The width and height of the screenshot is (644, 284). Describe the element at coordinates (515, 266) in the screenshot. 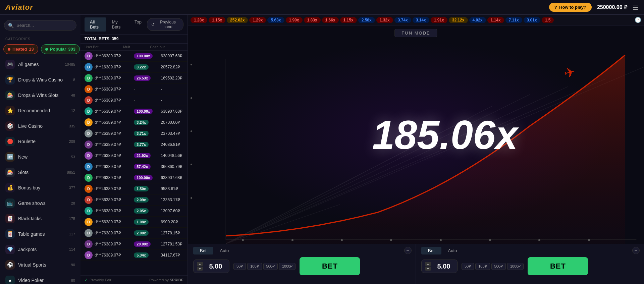

I see `quick-1000-2: 1000₽` at that location.